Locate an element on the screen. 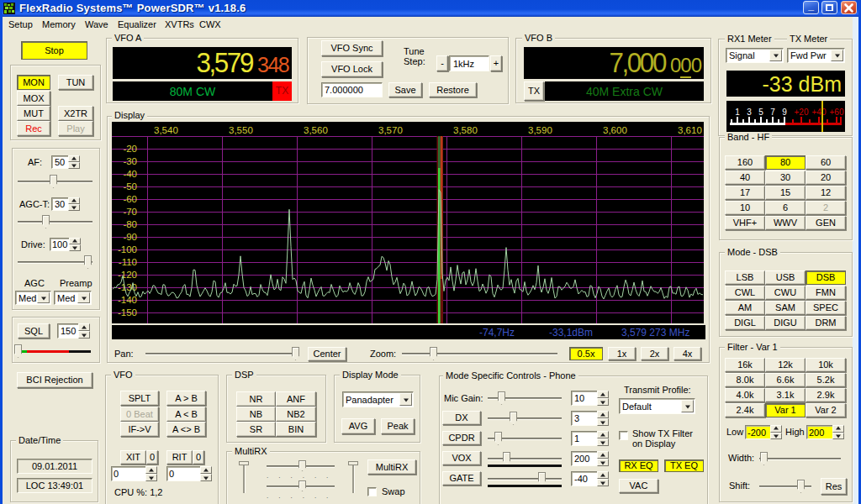  svg-text: 3,580 is located at coordinates (466, 130).